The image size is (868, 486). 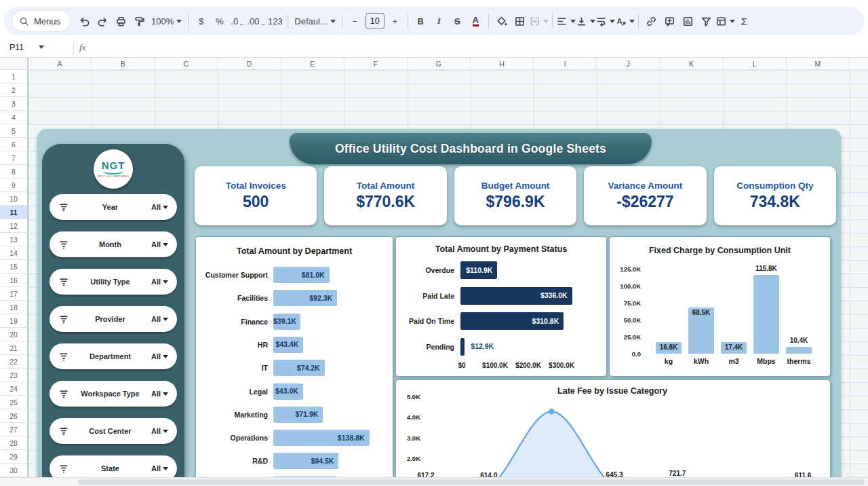 What do you see at coordinates (566, 64) in the screenshot?
I see `column-header-I: I` at bounding box center [566, 64].